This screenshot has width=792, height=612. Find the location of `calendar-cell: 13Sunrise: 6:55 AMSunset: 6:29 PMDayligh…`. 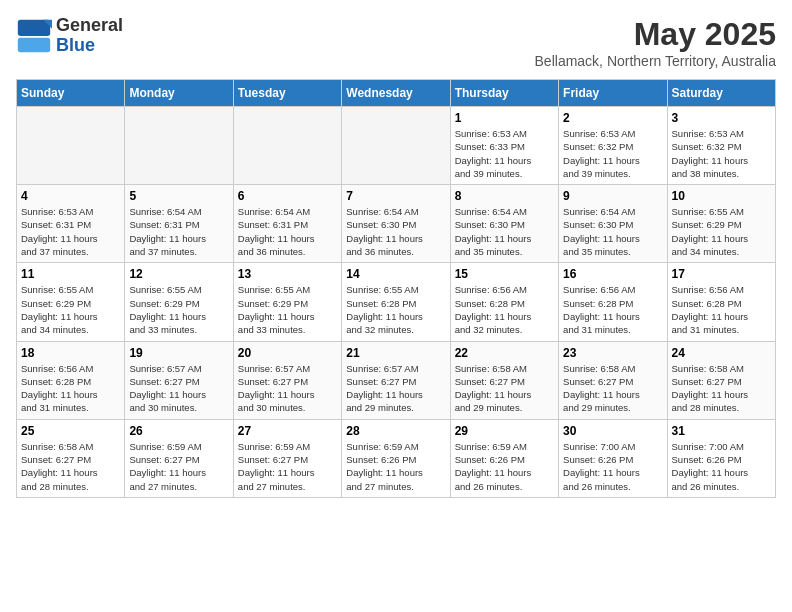

calendar-cell: 13Sunrise: 6:55 AMSunset: 6:29 PMDayligh… is located at coordinates (287, 302).